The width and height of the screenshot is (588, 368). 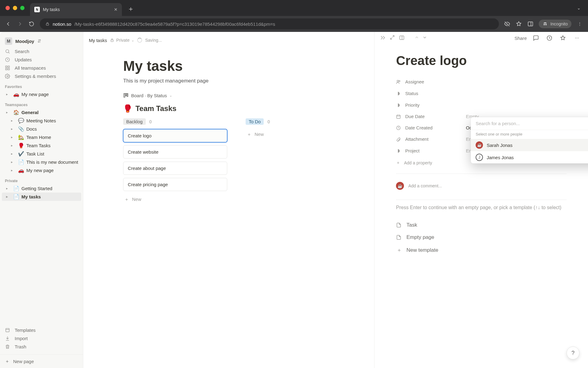 What do you see at coordinates (519, 24) in the screenshot?
I see `star-outline-icon` at bounding box center [519, 24].